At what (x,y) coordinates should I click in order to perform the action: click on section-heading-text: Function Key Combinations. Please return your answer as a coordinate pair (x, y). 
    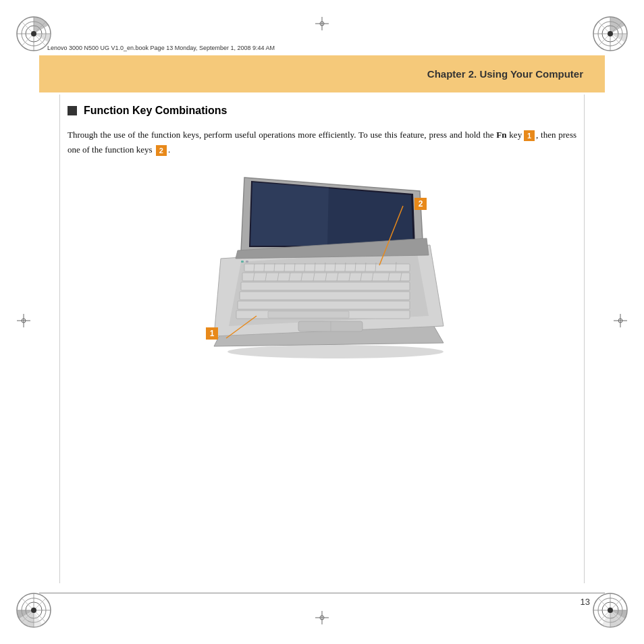
    Looking at the image, I should click on (155, 111).